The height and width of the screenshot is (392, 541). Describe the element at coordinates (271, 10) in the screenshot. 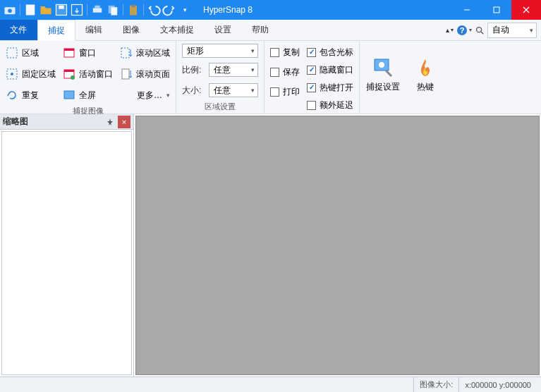

I see `title-bar: ▾ HyperSnap 8` at that location.